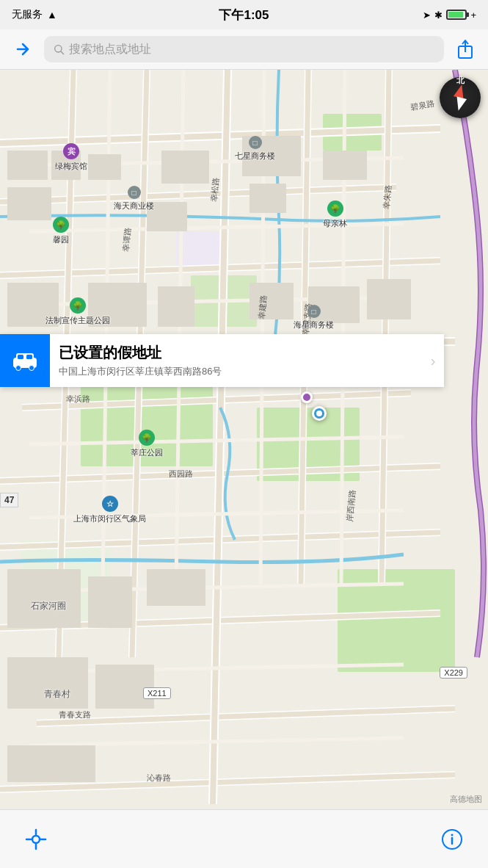  I want to click on place-label-lvmei: 绿梅宾馆, so click(71, 166).